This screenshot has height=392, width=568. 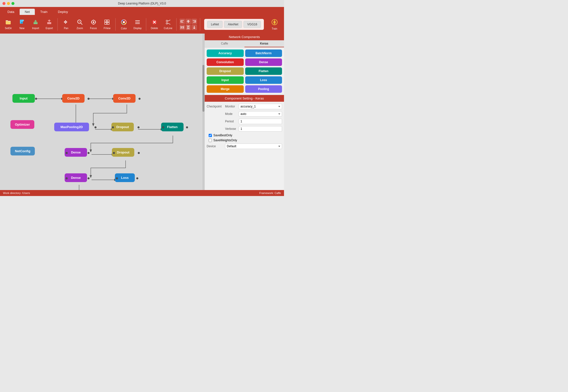 What do you see at coordinates (225, 44) in the screenshot?
I see `tab-caffe: Caffe` at bounding box center [225, 44].